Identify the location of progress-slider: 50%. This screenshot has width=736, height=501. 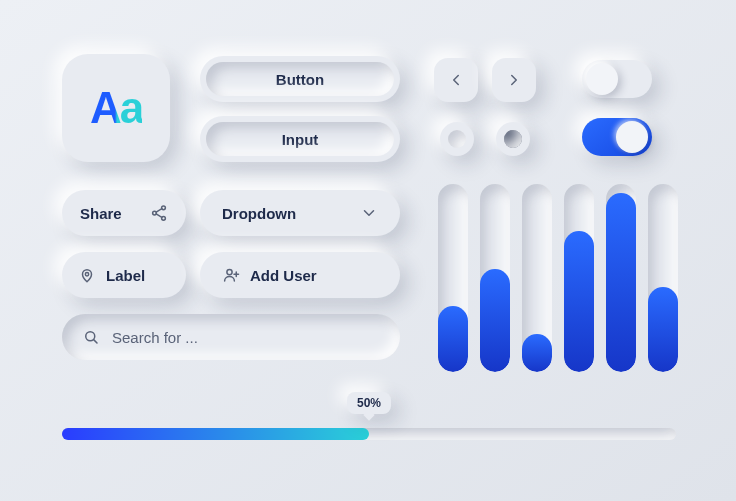
(369, 434).